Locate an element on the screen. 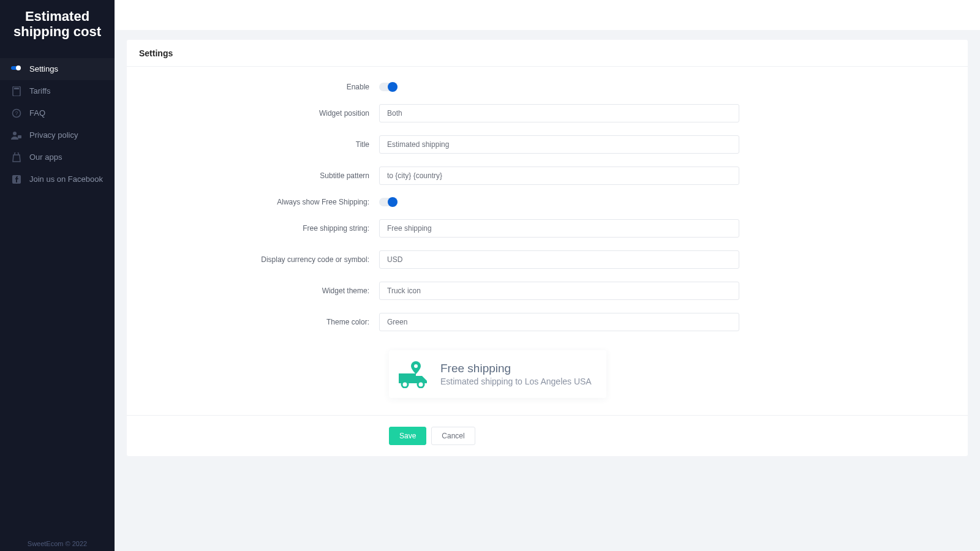 Image resolution: width=980 pixels, height=551 pixels. sidebar: Estimated shipping cost Settings Tariffs… is located at coordinates (58, 276).